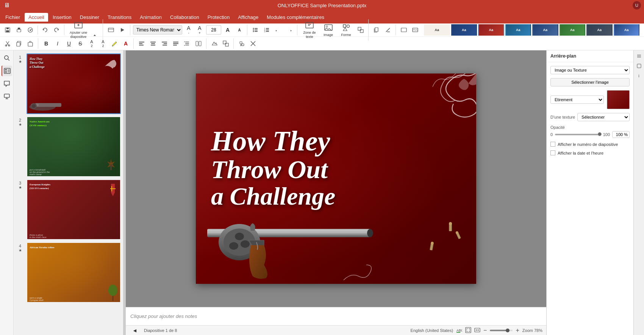  Describe the element at coordinates (518, 30) in the screenshot. I see `theme-tile-4: Aa` at that location.